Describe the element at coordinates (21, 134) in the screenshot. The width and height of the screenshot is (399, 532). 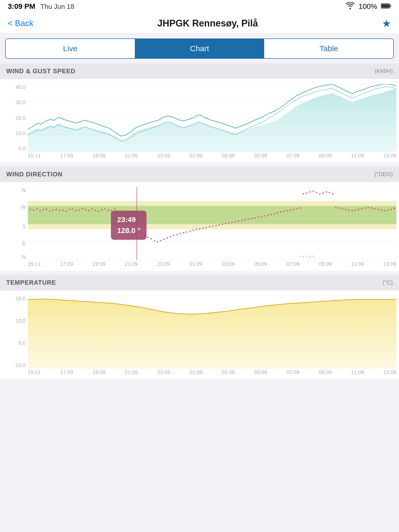
I see `y-label-10: 10.0` at that location.